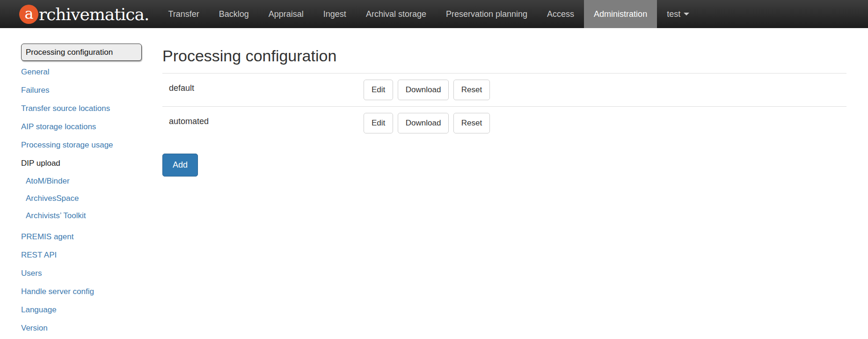 The image size is (868, 339). Describe the element at coordinates (31, 273) in the screenshot. I see `sidebar-link-users: Users` at that location.